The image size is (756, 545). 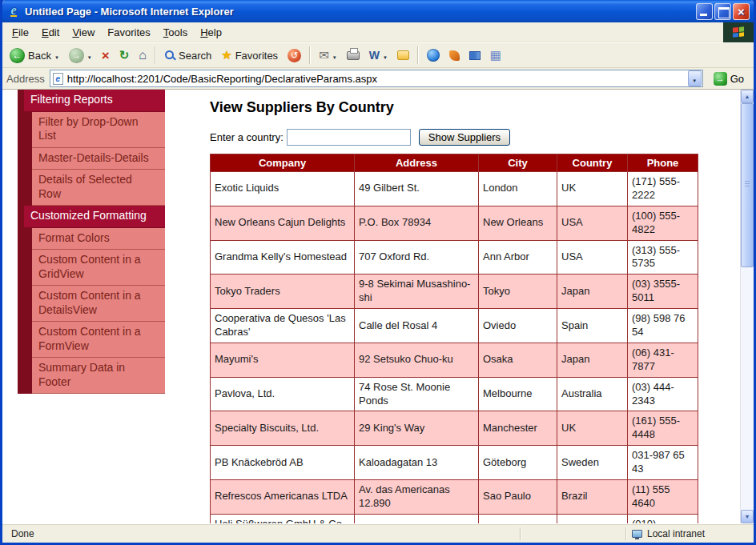 I want to click on table-row: Cooperativa de Quesos 'Las Cabras'Calle …, so click(x=455, y=327).